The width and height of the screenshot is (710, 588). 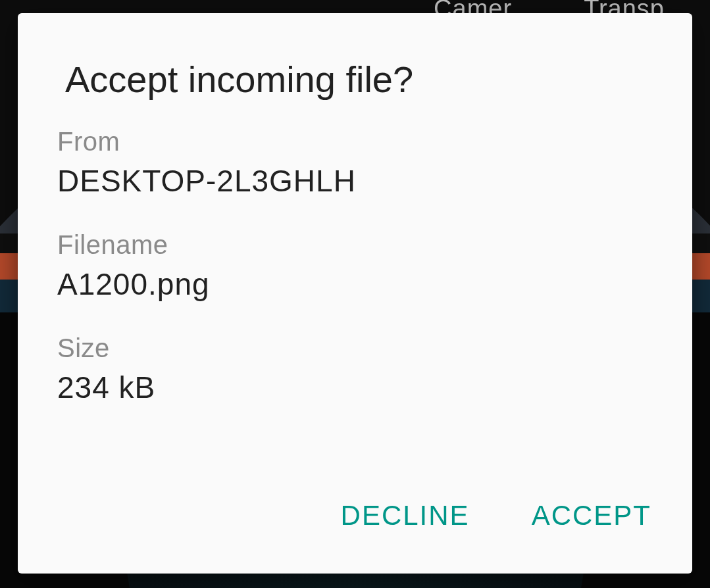 I want to click on size-value: 234 kB, so click(x=351, y=387).